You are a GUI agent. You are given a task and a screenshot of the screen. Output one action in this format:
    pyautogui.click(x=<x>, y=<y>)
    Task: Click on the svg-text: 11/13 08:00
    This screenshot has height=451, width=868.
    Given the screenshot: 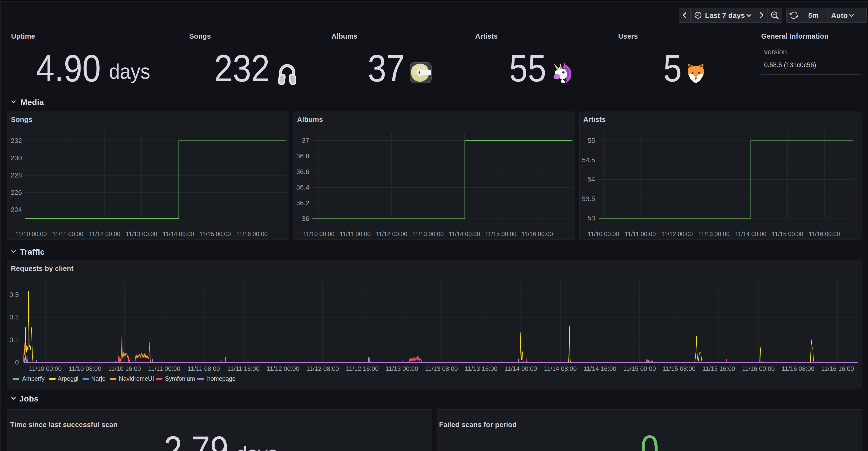 What is the action you would take?
    pyautogui.click(x=441, y=369)
    